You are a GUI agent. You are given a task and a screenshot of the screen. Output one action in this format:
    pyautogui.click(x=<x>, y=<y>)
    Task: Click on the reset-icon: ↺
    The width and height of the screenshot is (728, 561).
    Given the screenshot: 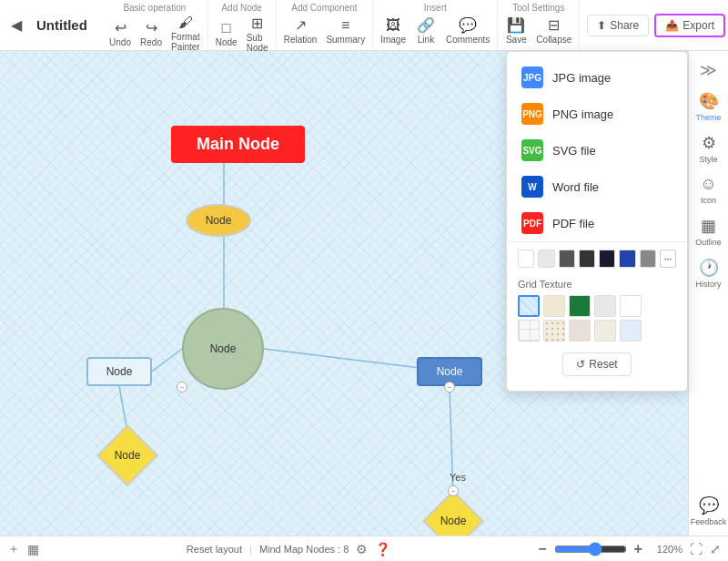 What is the action you would take?
    pyautogui.click(x=581, y=364)
    